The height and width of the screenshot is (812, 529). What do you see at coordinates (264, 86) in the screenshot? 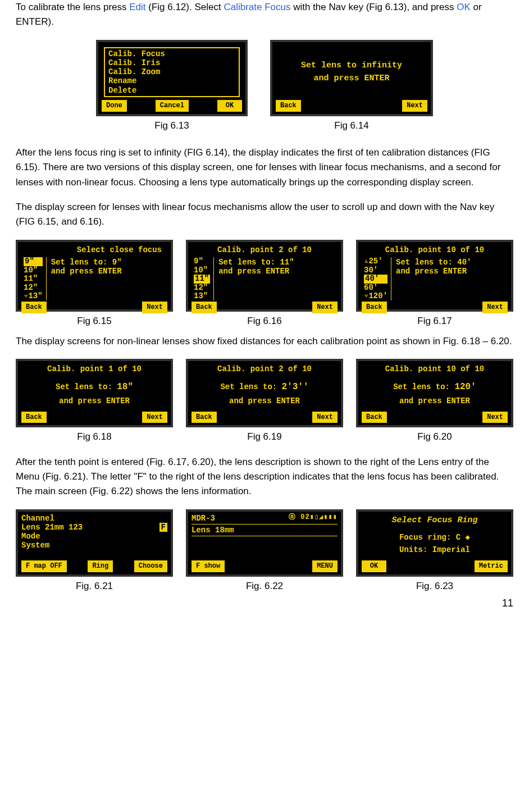
I see `figure-row-1: Calib. Focus Calib. Iris Calib. Zoom Ren…` at bounding box center [264, 86].